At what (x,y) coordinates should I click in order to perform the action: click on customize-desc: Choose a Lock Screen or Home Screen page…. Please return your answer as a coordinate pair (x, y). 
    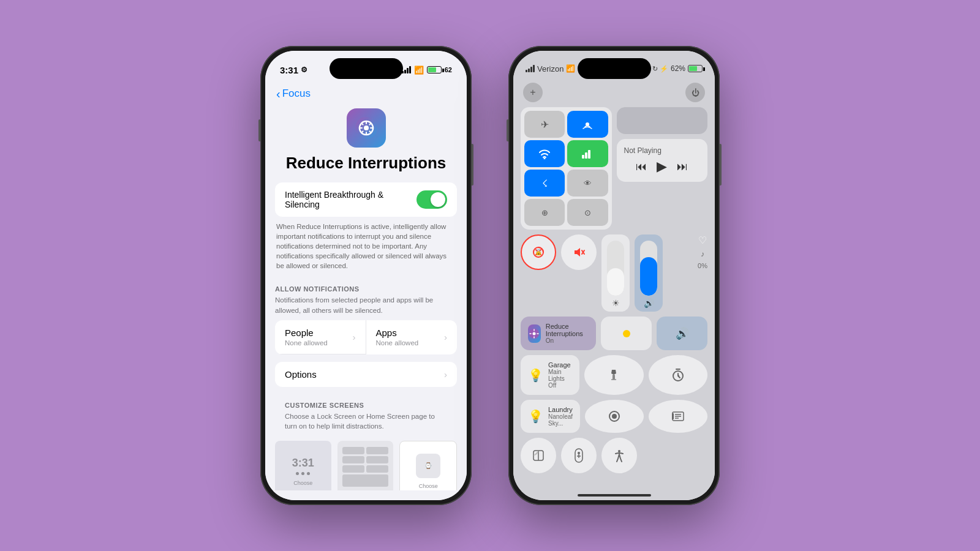
    Looking at the image, I should click on (366, 424).